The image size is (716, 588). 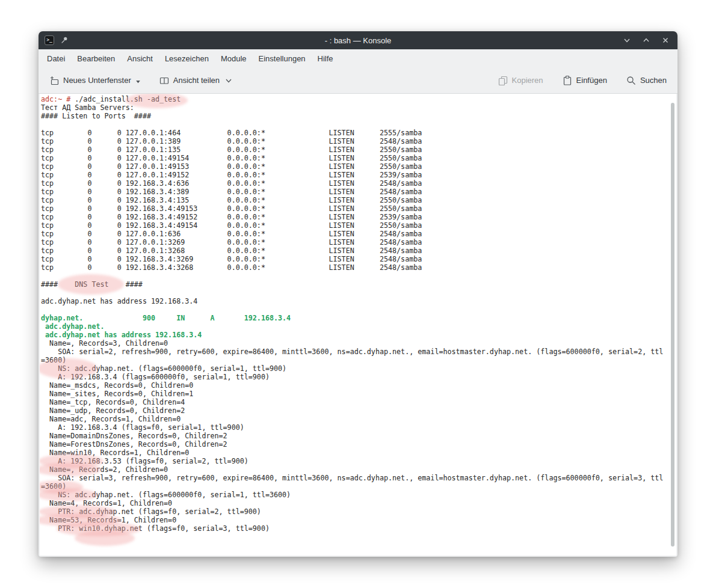 I want to click on new-tab-button: Neues Unterfenster, so click(x=95, y=81).